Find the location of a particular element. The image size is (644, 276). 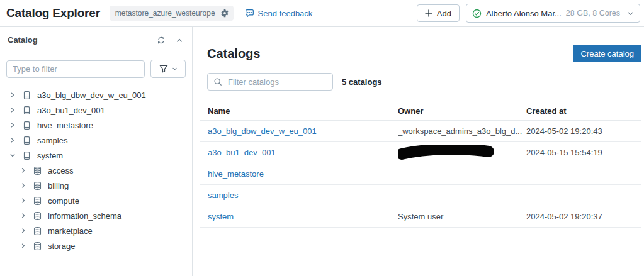

sidebar-filter-row is located at coordinates (96, 68).